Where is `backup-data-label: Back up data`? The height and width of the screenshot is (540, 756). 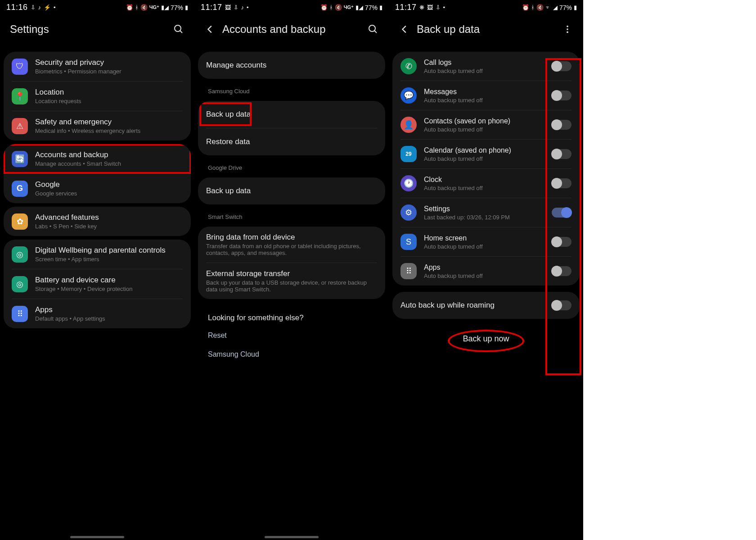
backup-data-label: Back up data is located at coordinates (292, 114).